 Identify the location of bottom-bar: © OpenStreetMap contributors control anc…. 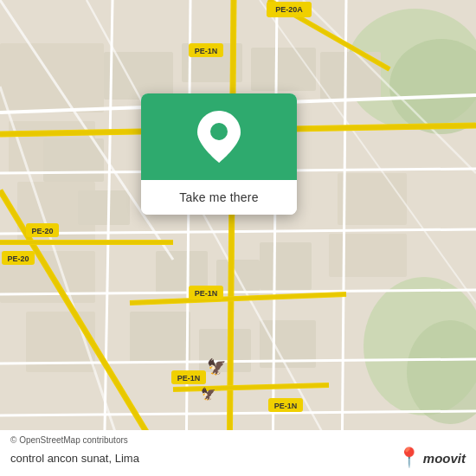
(238, 453).